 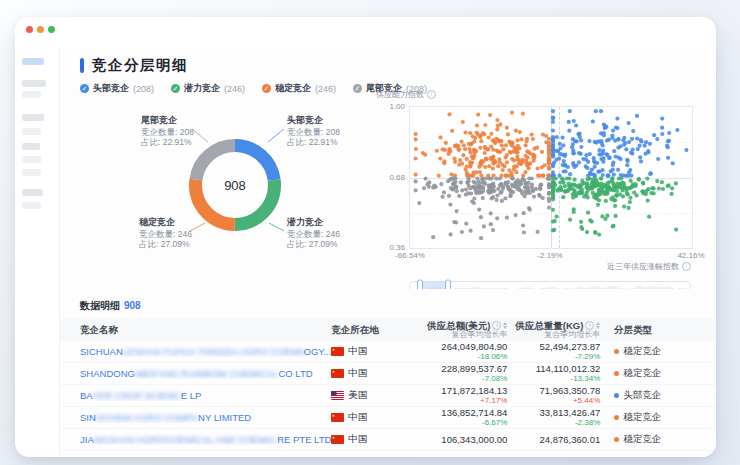 What do you see at coordinates (549, 326) in the screenshot?
I see `weight-header-text: 供应总重量(KG)` at bounding box center [549, 326].